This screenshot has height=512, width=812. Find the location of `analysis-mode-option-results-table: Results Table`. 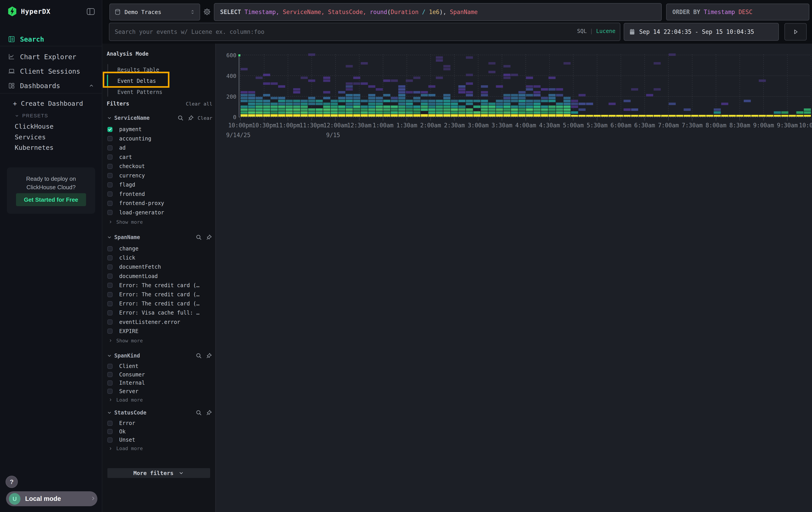

analysis-mode-option-results-table: Results Table is located at coordinates (138, 70).